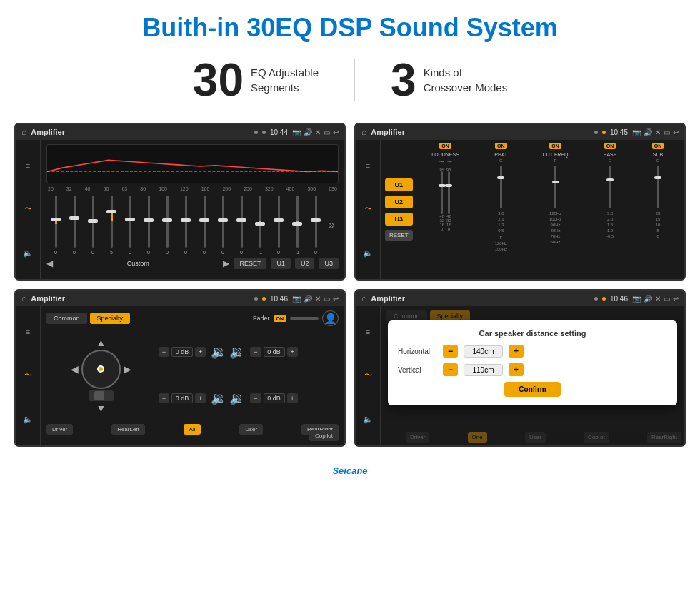  What do you see at coordinates (556, 146) in the screenshot?
I see `cutfreq-on: ON` at bounding box center [556, 146].